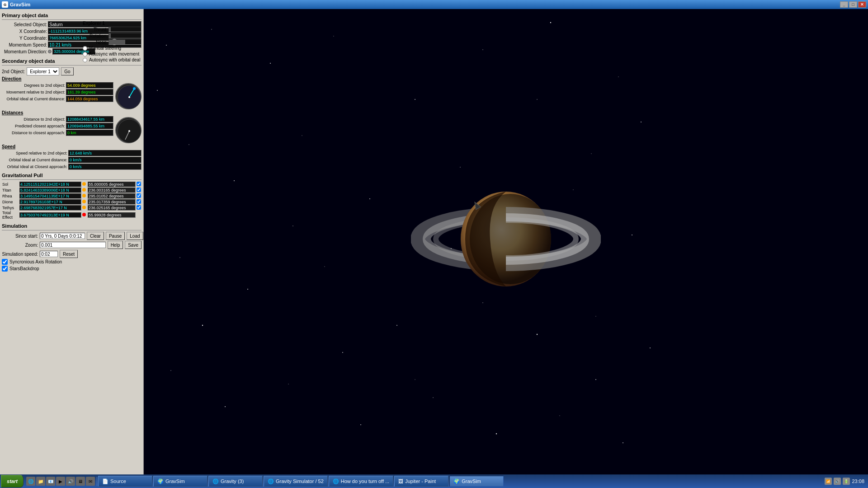 Image resolution: width=868 pixels, height=488 pixels. Describe the element at coordinates (125, 481) in the screenshot. I see `taskbar-source: 📄 Source` at that location.